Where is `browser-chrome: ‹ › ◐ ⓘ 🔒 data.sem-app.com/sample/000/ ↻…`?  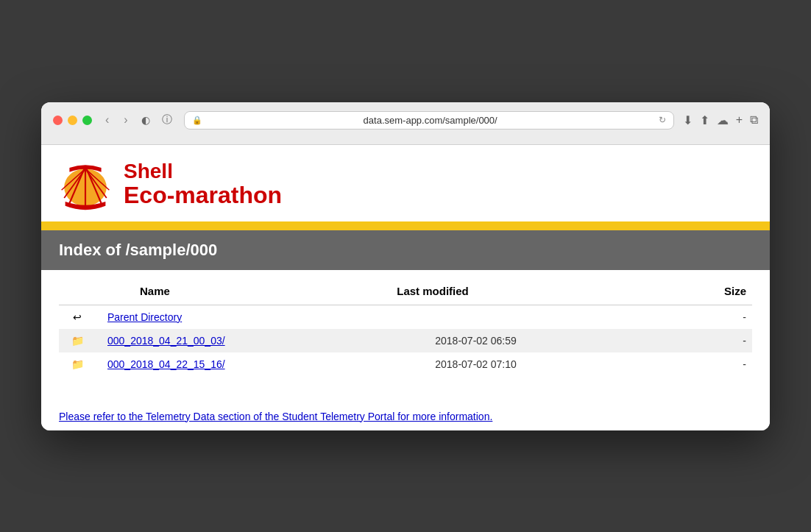
browser-chrome: ‹ › ◐ ⓘ 🔒 data.sem-app.com/sample/000/ ↻… is located at coordinates (406, 124).